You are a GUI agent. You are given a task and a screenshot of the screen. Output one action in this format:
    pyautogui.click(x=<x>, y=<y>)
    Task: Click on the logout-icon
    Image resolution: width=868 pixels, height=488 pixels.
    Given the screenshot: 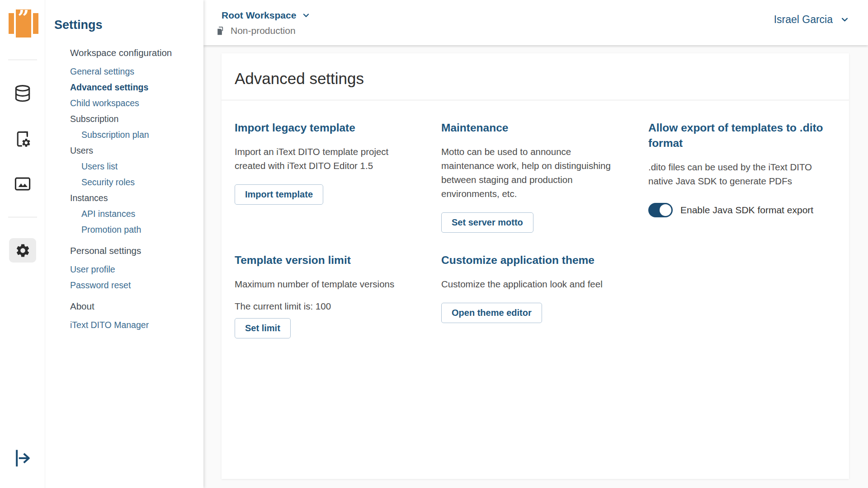 What is the action you would take?
    pyautogui.click(x=23, y=458)
    